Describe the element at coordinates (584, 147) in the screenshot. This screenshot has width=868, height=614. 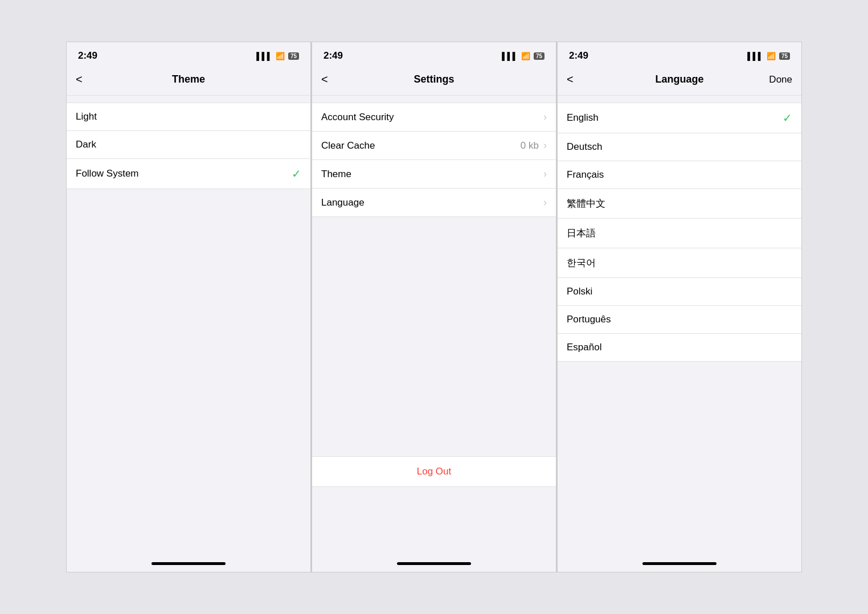
I see `deutsch-label: Deutsch` at that location.